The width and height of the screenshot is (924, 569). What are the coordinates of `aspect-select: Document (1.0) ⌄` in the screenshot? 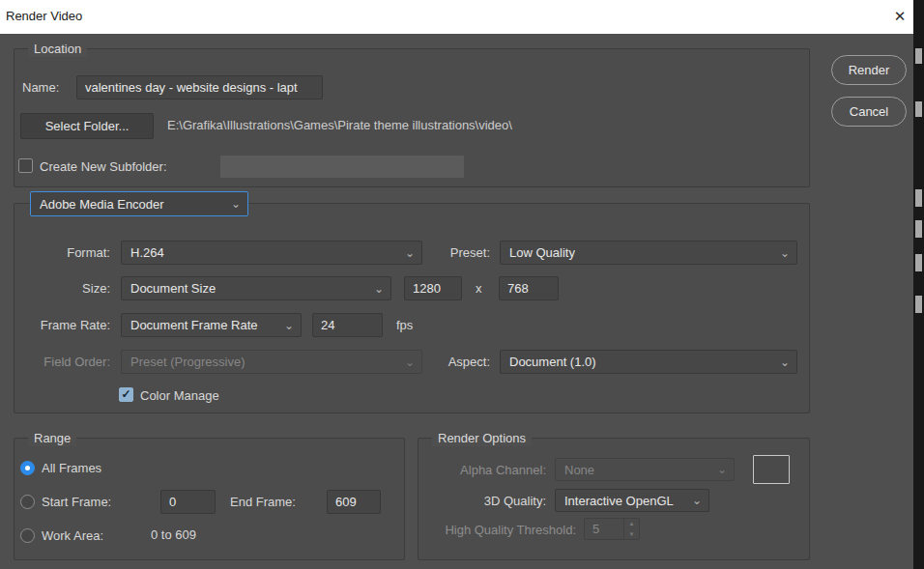 It's located at (649, 361).